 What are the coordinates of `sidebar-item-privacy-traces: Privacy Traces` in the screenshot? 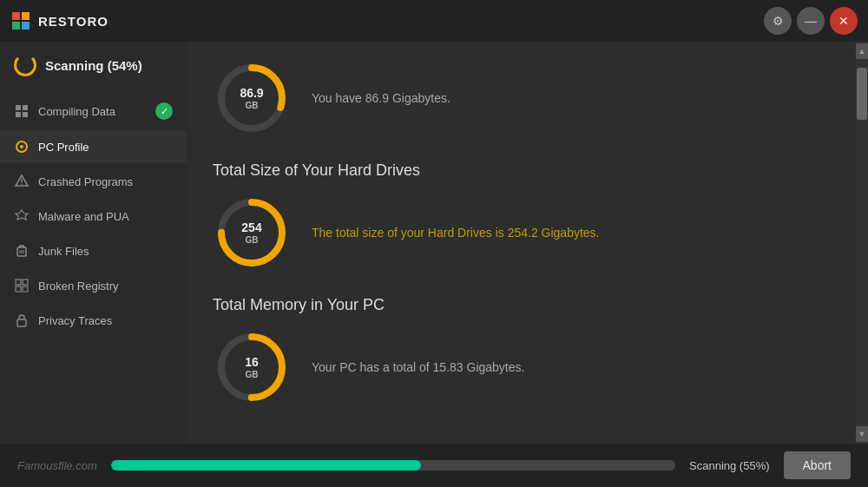 It's located at (94, 320).